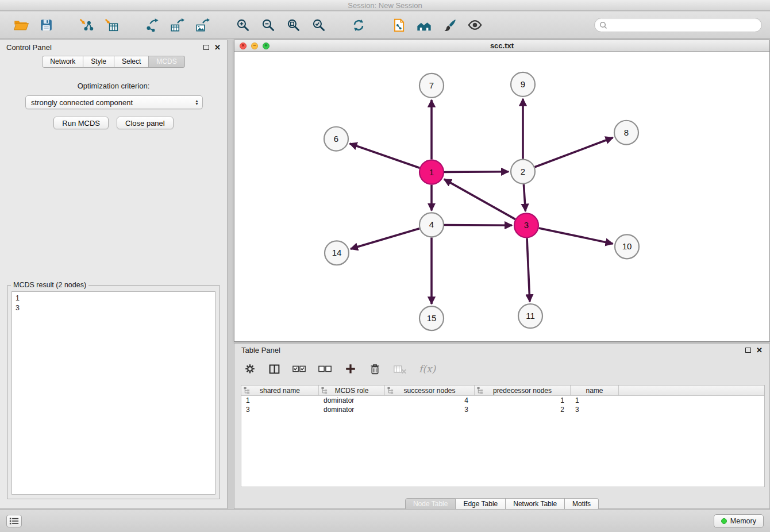 The height and width of the screenshot is (532, 770). What do you see at coordinates (430, 400) in the screenshot?
I see `cell-successor-nodes: 4` at bounding box center [430, 400].